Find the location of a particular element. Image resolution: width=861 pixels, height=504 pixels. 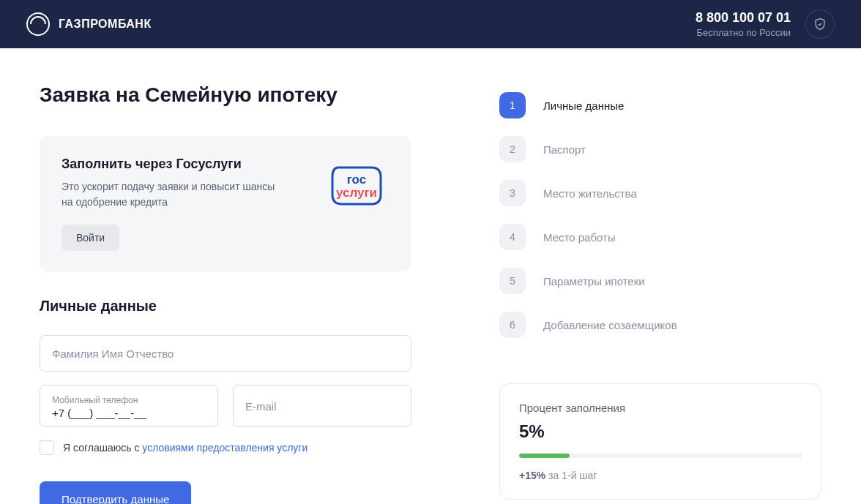

consent-link: условиями предоставления услуги is located at coordinates (225, 448).